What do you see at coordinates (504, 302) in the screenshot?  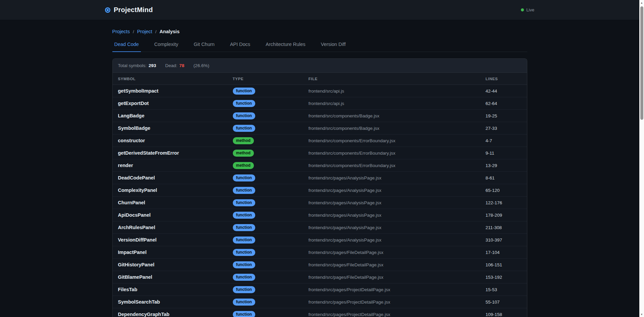 I see `line-range: 55-107` at bounding box center [504, 302].